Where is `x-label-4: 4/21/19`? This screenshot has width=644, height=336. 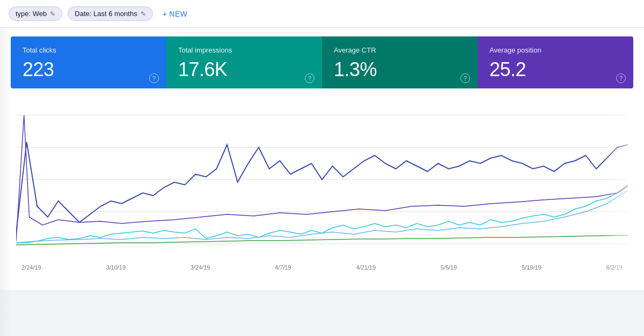
x-label-4: 4/21/19 is located at coordinates (366, 267).